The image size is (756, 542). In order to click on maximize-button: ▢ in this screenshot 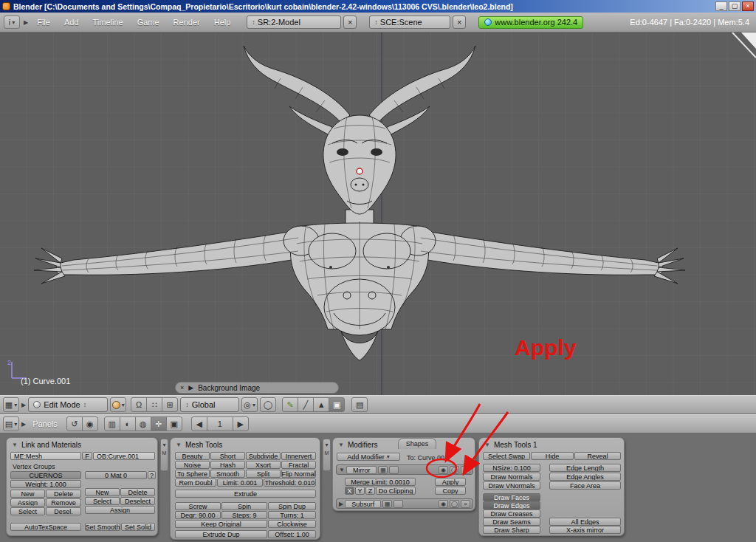, I will do `click(735, 6)`.